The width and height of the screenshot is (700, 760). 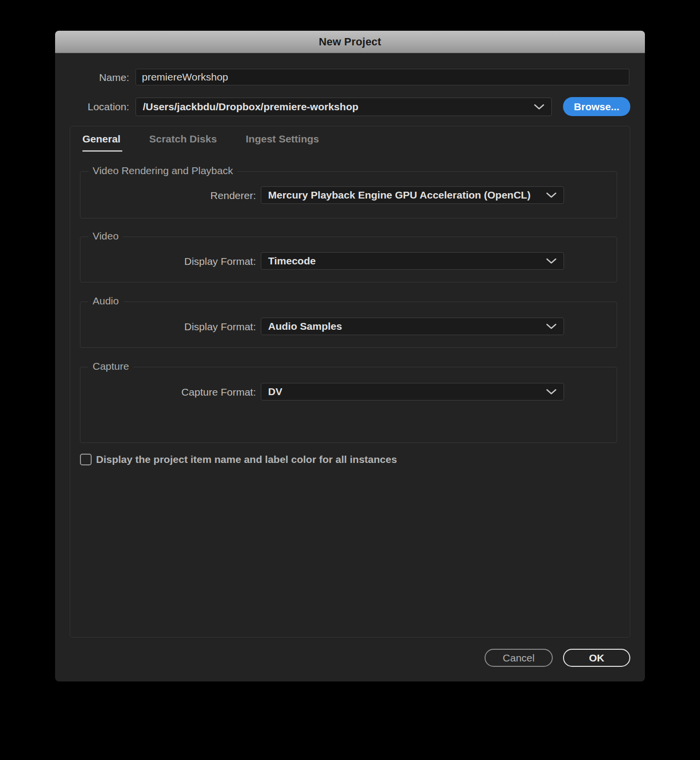 What do you see at coordinates (168, 327) in the screenshot?
I see `audio-display-format-label: Display Format:` at bounding box center [168, 327].